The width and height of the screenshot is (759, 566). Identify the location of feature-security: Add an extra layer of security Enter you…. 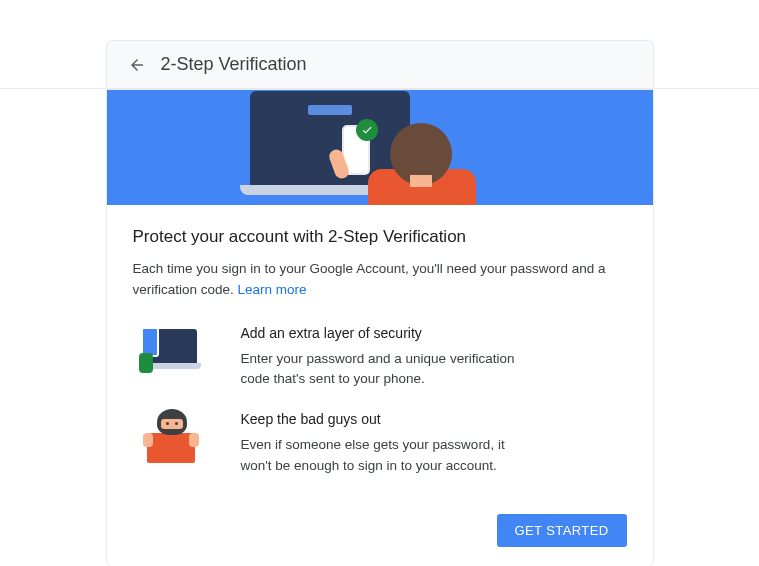
(380, 356).